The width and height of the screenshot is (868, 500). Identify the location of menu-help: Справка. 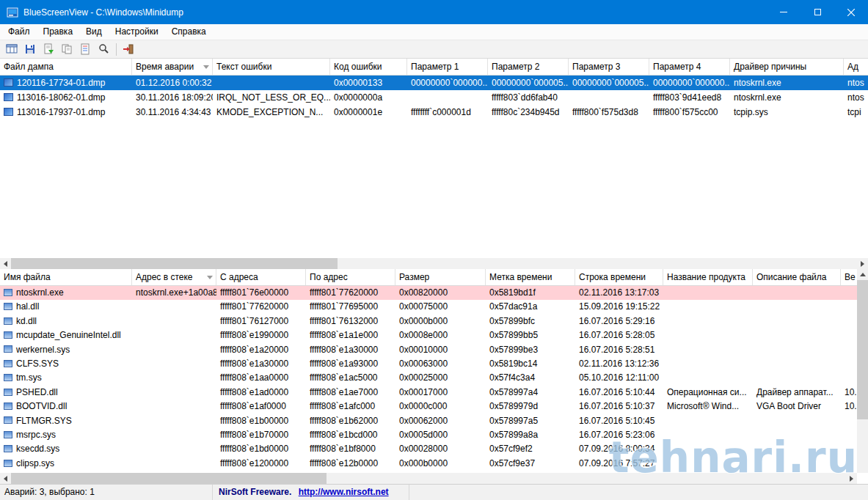
(189, 32).